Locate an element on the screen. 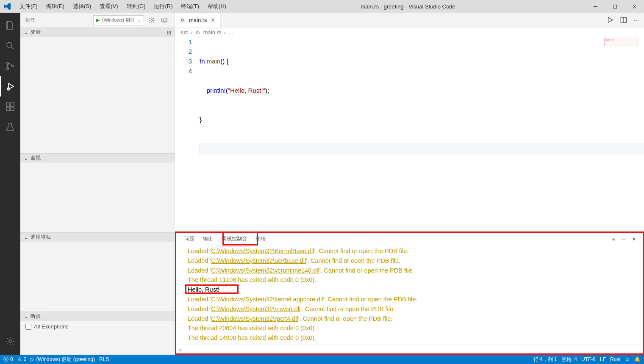  status-eol: LF is located at coordinates (603, 359).